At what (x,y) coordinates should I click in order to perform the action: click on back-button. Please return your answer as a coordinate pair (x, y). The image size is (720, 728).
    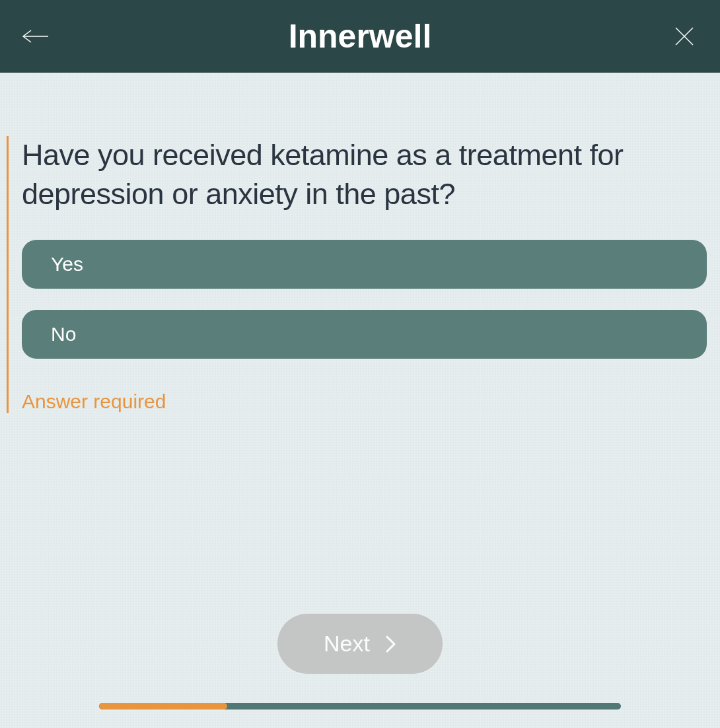
    Looking at the image, I should click on (36, 36).